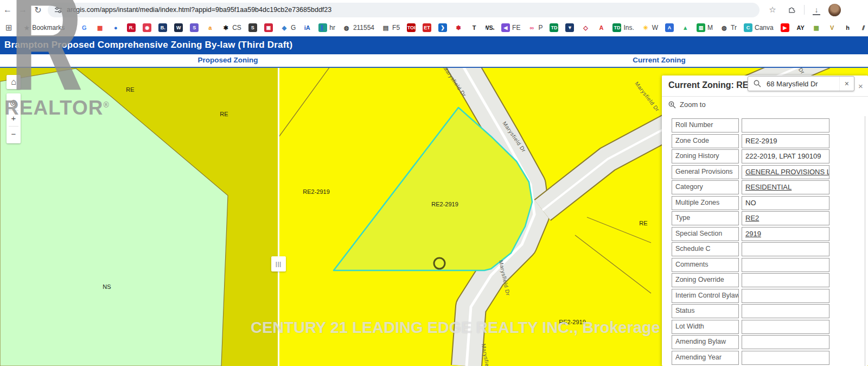  What do you see at coordinates (163, 28) in the screenshot?
I see `bookmark-item: B.` at bounding box center [163, 28].